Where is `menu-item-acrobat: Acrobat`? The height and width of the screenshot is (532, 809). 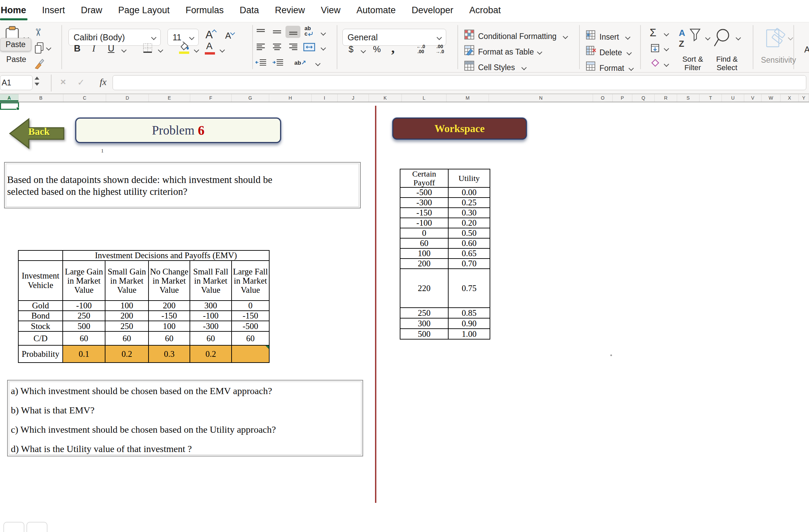
menu-item-acrobat: Acrobat is located at coordinates (485, 11).